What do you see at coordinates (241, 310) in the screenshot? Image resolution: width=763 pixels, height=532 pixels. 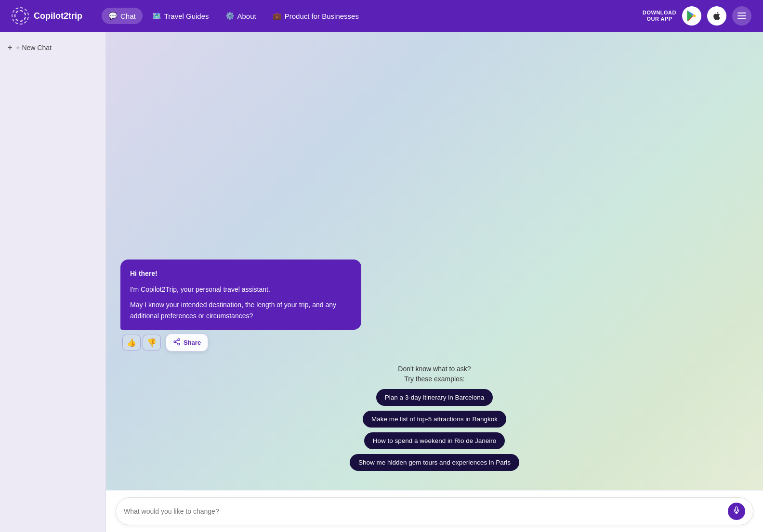 I see `bot-question: May I know your intended destination, th…` at bounding box center [241, 310].